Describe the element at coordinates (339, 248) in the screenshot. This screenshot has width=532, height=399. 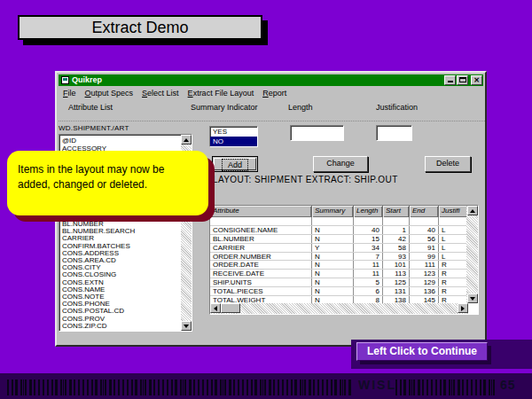
I see `grid-row: CARRIERY345891L` at that location.